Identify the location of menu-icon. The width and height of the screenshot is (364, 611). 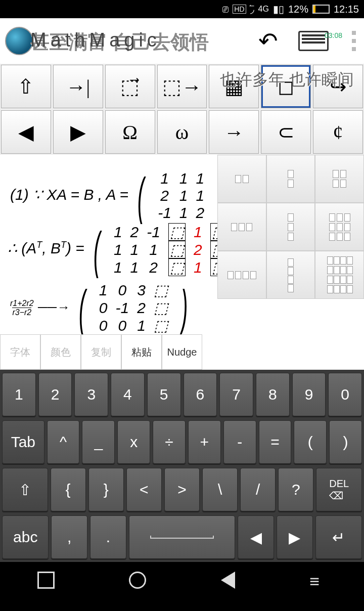
(354, 41).